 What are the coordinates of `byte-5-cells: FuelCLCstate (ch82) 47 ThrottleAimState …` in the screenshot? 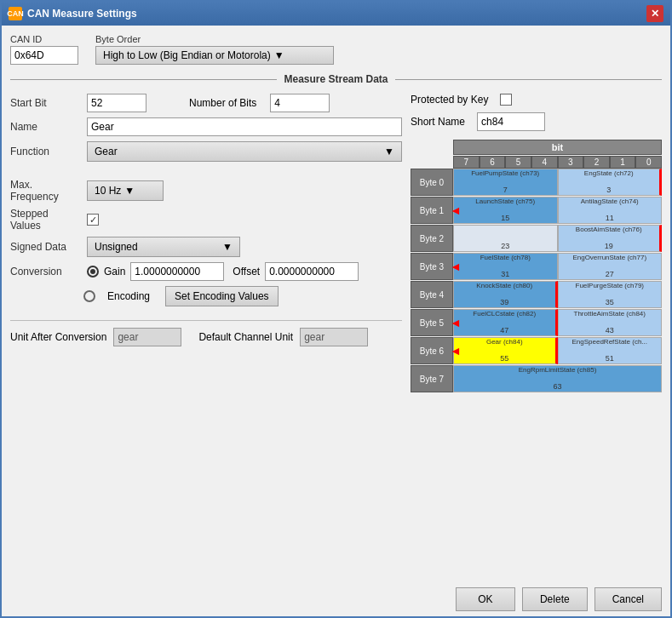 It's located at (557, 323).